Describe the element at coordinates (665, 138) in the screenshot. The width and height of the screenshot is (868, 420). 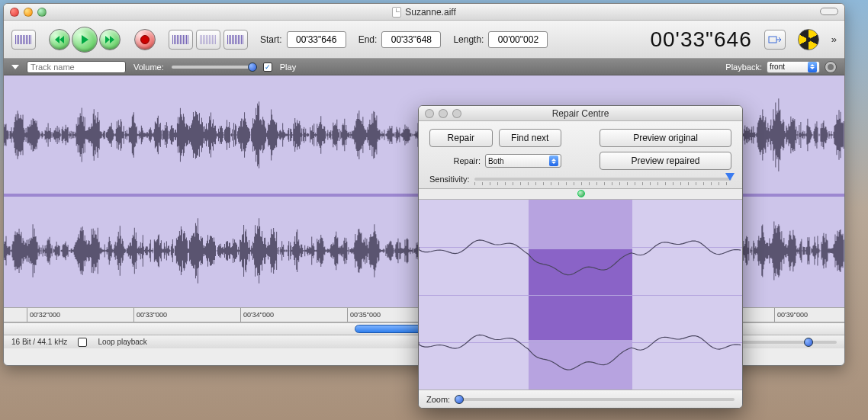
I see `preview-original-button: Preview original` at that location.